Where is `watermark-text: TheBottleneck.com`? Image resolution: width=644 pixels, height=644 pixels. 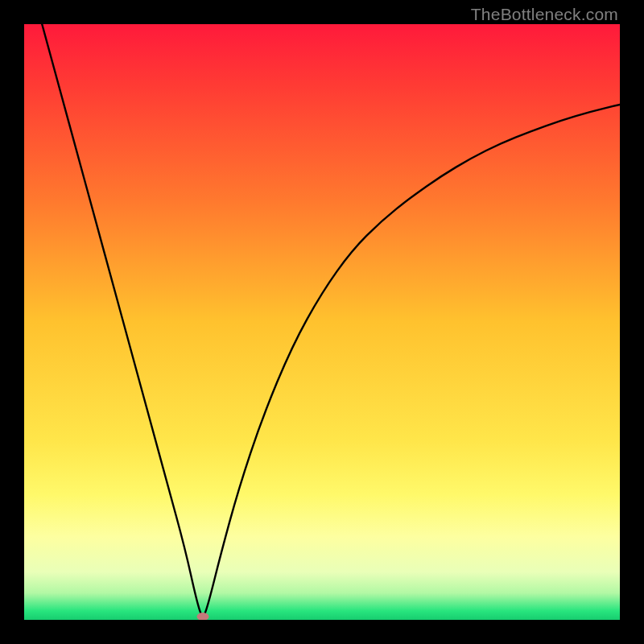 watermark-text: TheBottleneck.com is located at coordinates (544, 14).